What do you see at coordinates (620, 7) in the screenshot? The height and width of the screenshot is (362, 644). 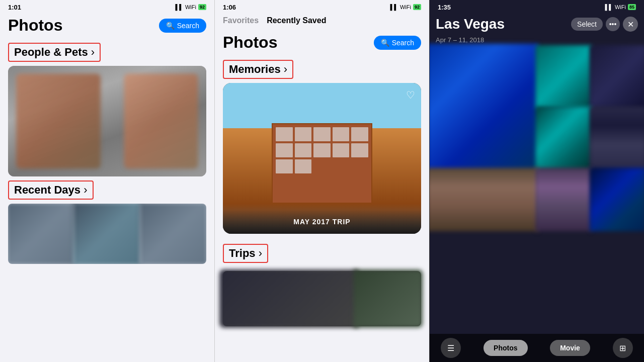 I see `status-icons-3: ▌▌ WiFi 85` at bounding box center [620, 7].